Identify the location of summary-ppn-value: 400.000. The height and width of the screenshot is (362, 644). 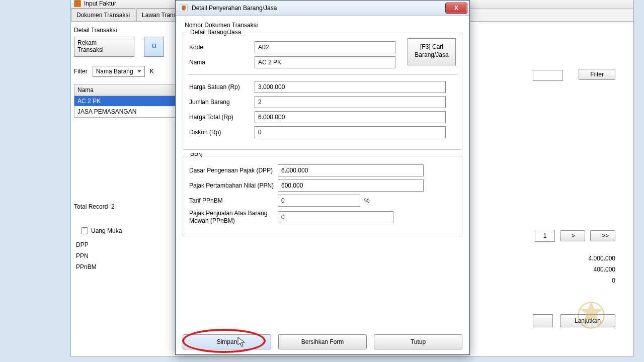
(602, 269).